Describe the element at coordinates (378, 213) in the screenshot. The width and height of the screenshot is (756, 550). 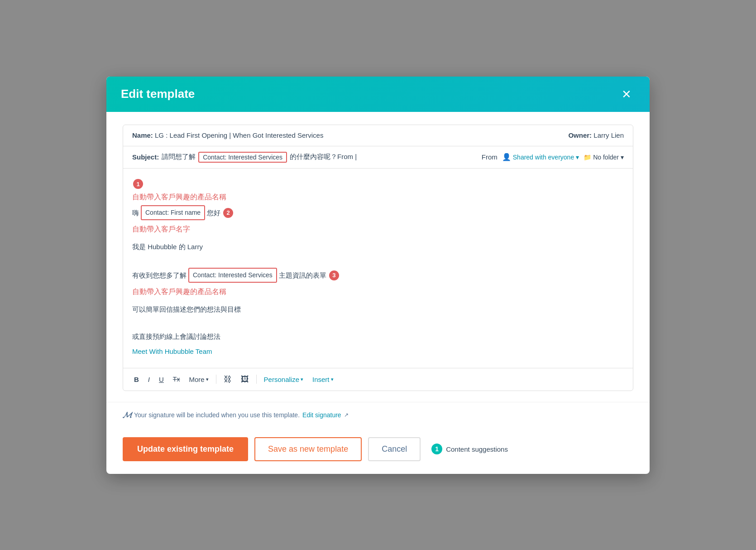
I see `greeting-line: 嗨 Contact: First name 您好 2` at that location.